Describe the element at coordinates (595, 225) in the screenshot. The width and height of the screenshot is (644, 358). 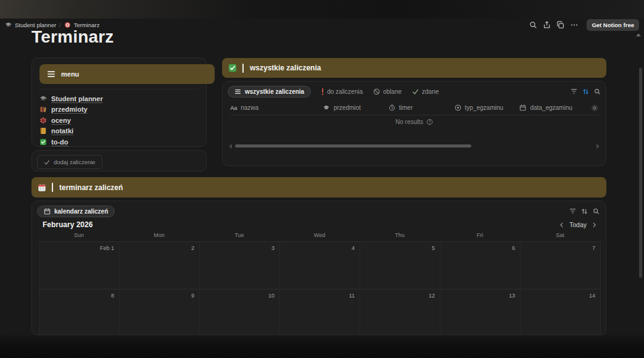
I see `chevron-right-icon` at that location.